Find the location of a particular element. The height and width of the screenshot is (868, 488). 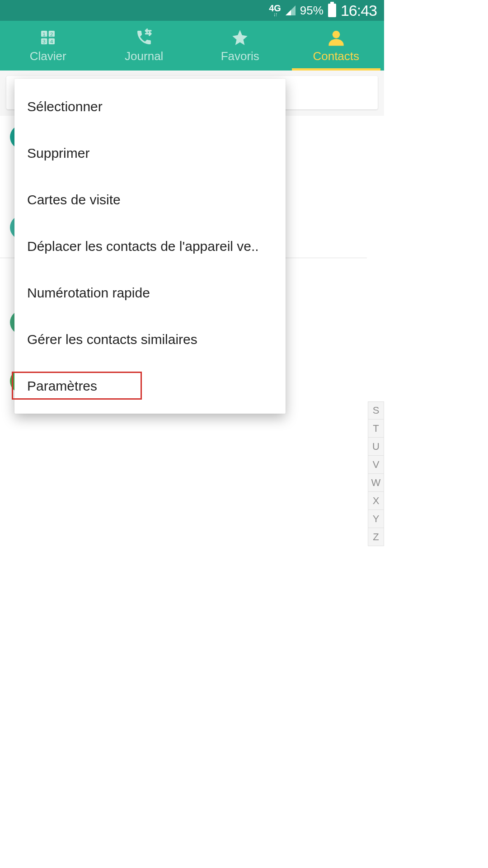

index-letter: U is located at coordinates (376, 447).